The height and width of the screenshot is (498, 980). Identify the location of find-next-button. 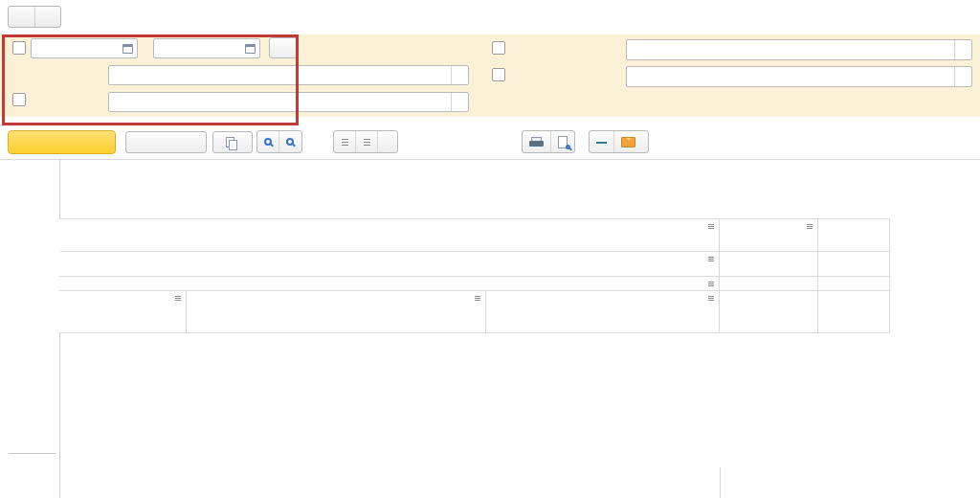
(290, 142).